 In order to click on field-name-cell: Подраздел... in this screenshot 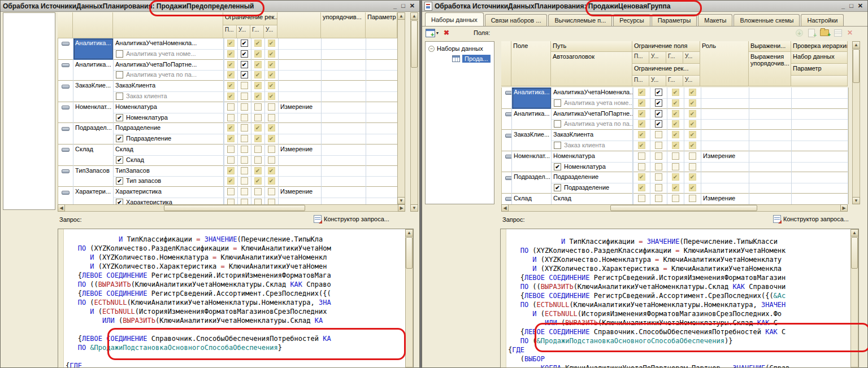, I will do `click(94, 134)`.